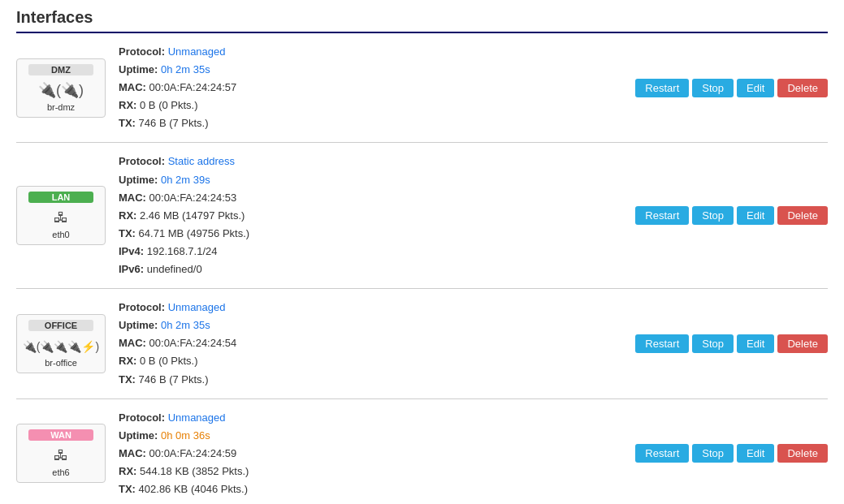 The width and height of the screenshot is (844, 504). What do you see at coordinates (193, 342) in the screenshot?
I see `mac-value: 00:0A:FA:24:24:54` at bounding box center [193, 342].